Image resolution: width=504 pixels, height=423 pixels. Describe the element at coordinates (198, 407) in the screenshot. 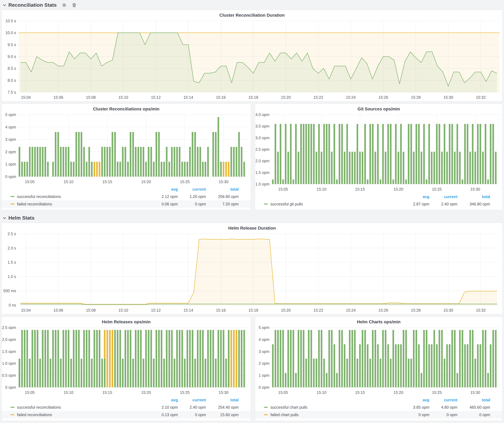

I see `legend-current-value: 2.40 opm` at that location.